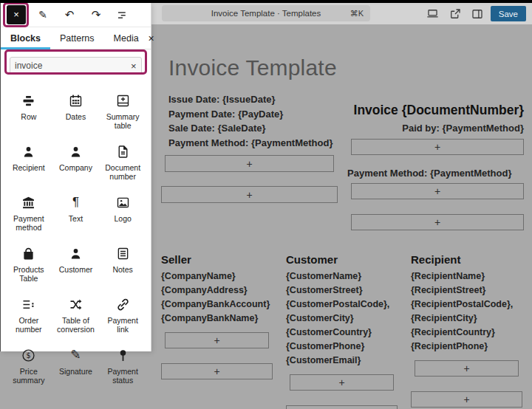  What do you see at coordinates (341, 260) in the screenshot?
I see `customer-heading: Customer` at bounding box center [341, 260].